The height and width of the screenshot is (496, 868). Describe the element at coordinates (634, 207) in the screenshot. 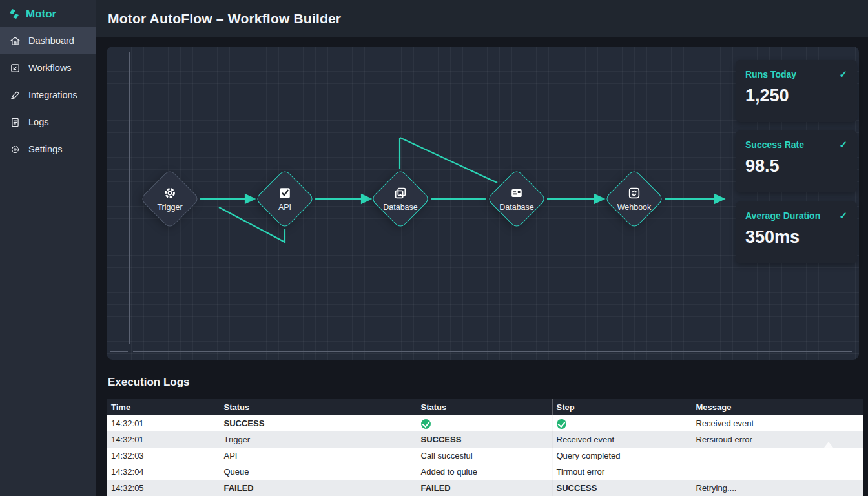

I see `node-label: Wehbook` at that location.